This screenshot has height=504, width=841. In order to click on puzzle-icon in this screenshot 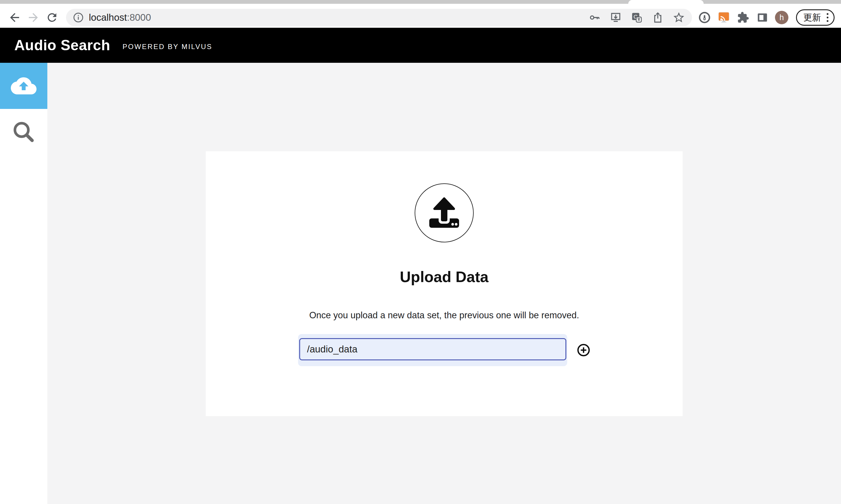, I will do `click(743, 18)`.